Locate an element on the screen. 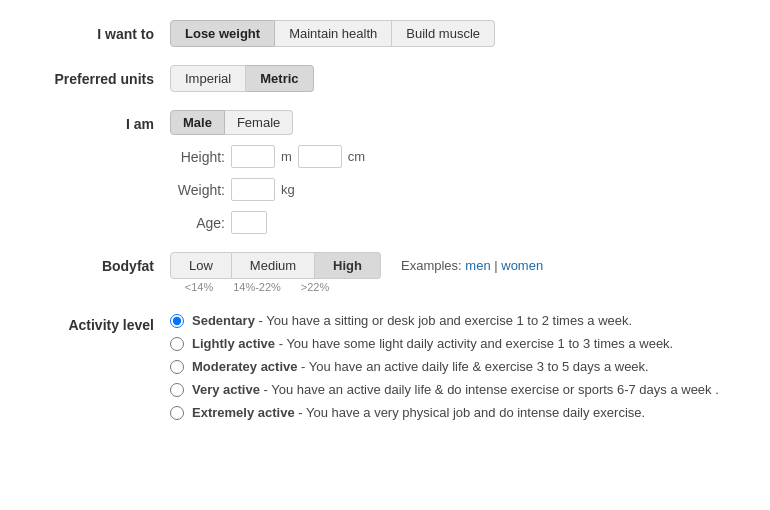 This screenshot has width=770, height=510. activity-bold-lightly: Lightly active is located at coordinates (234, 344).